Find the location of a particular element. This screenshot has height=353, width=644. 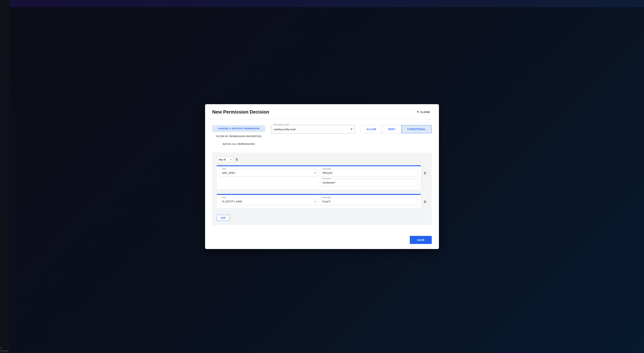

rule-2-param1-group: Parameter is located at coordinates (369, 202).